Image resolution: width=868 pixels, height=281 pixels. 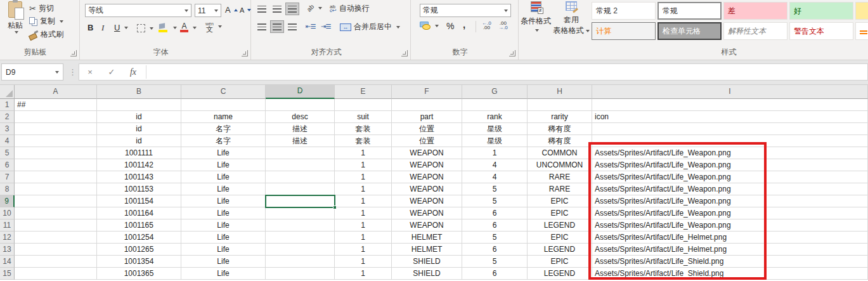 What do you see at coordinates (427, 154) in the screenshot?
I see `cell-F5: WEAPON` at bounding box center [427, 154].